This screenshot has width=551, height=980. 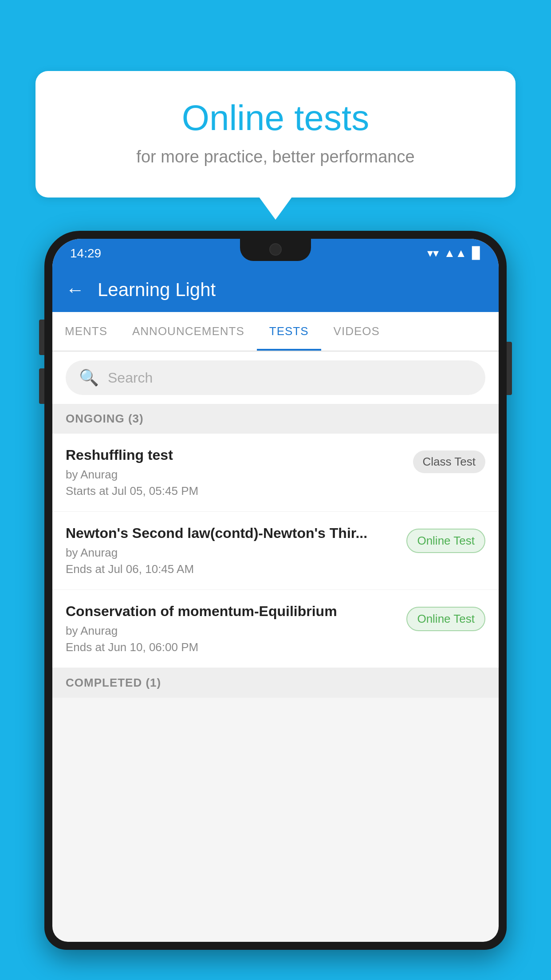 I want to click on tabs-bar: MENTS ANNOUNCEMENTS TESTS VIDEOS, so click(x=276, y=332).